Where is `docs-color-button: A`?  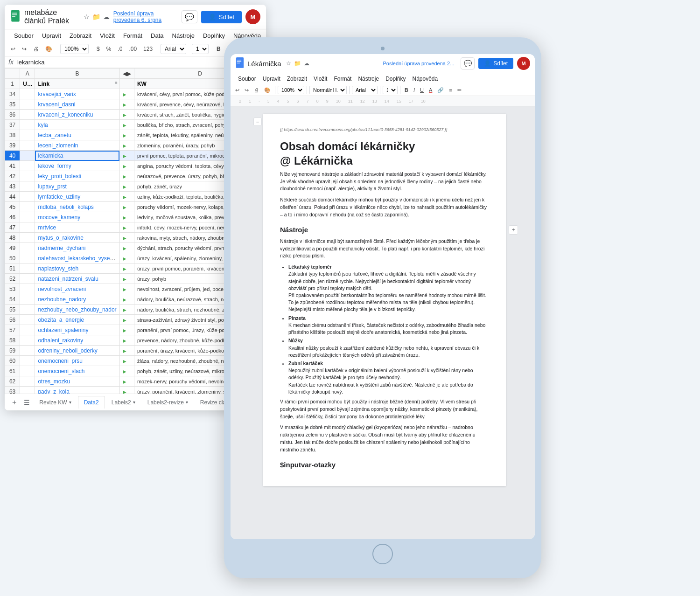 docs-color-button: A is located at coordinates (430, 90).